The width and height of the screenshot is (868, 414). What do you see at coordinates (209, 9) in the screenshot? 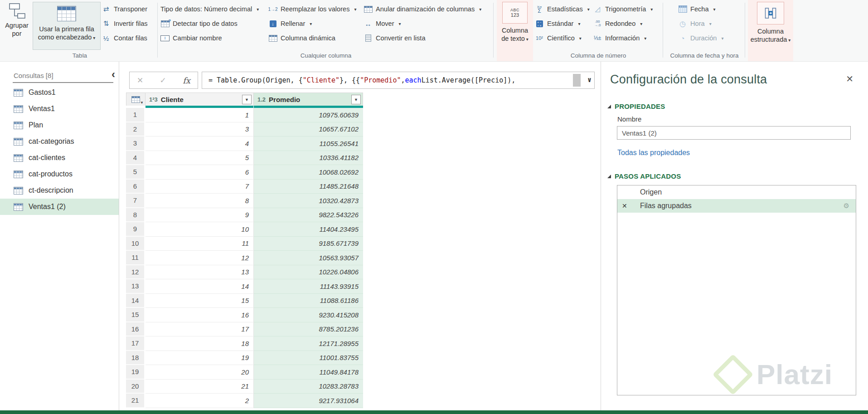
I see `tipo-de-datos-button: Tipo de datos: Número decimal ▾` at bounding box center [209, 9].